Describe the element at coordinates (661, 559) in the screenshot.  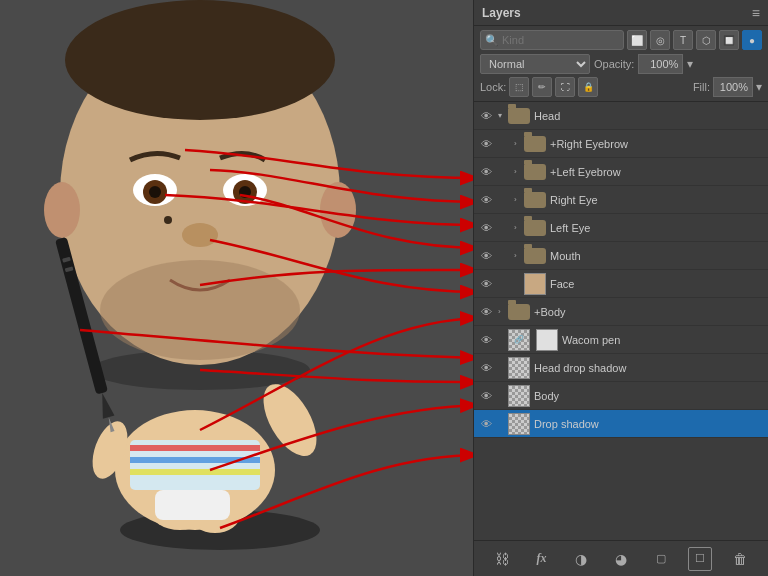
I see `new-group-btn: ▢` at that location.